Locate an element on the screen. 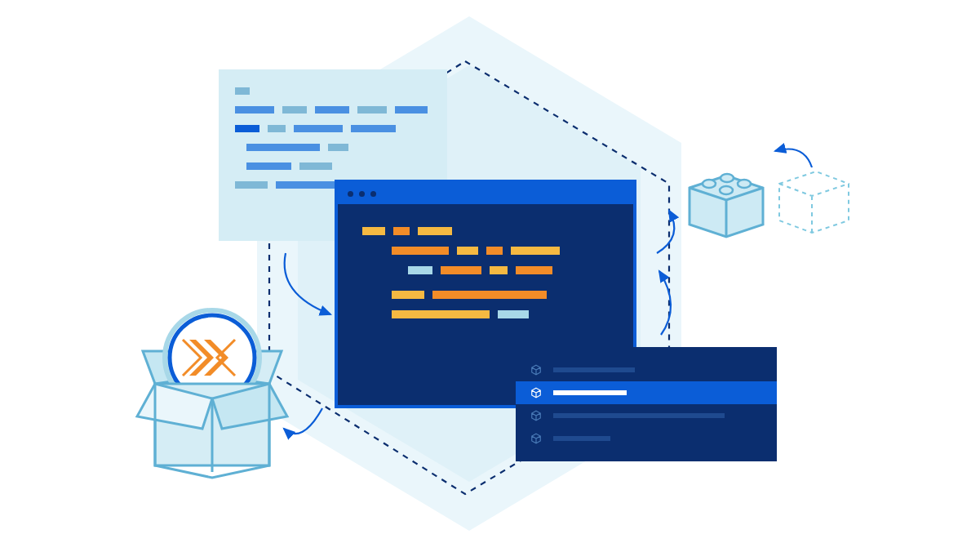 The width and height of the screenshot is (980, 552). module-list-panel is located at coordinates (646, 404).